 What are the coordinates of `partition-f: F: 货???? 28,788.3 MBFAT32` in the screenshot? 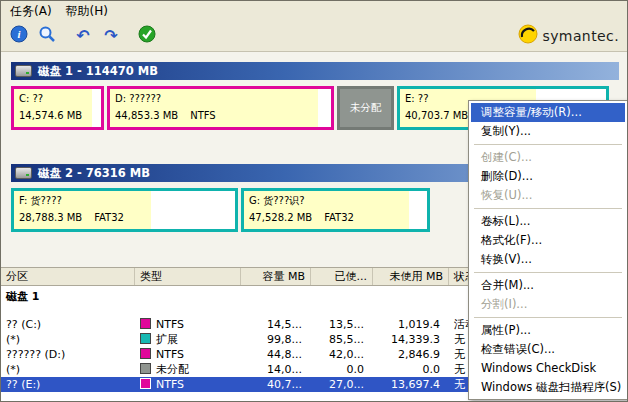 It's located at (124, 210).